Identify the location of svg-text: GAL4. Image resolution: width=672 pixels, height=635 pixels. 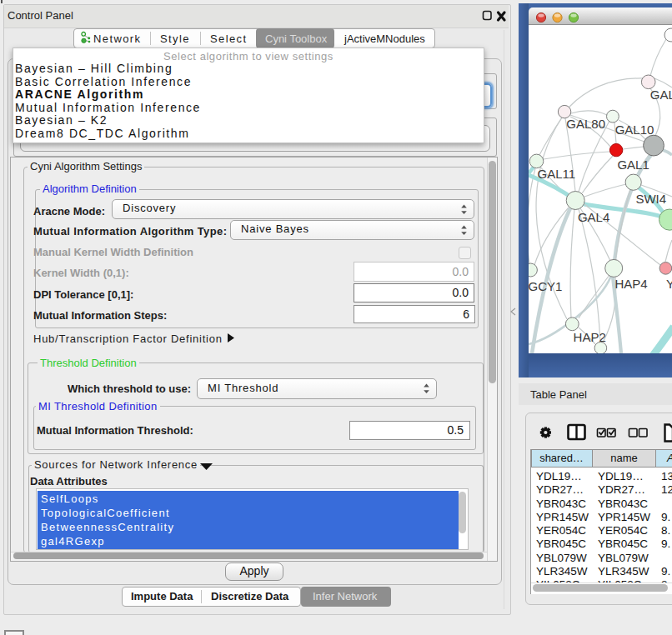
(594, 217).